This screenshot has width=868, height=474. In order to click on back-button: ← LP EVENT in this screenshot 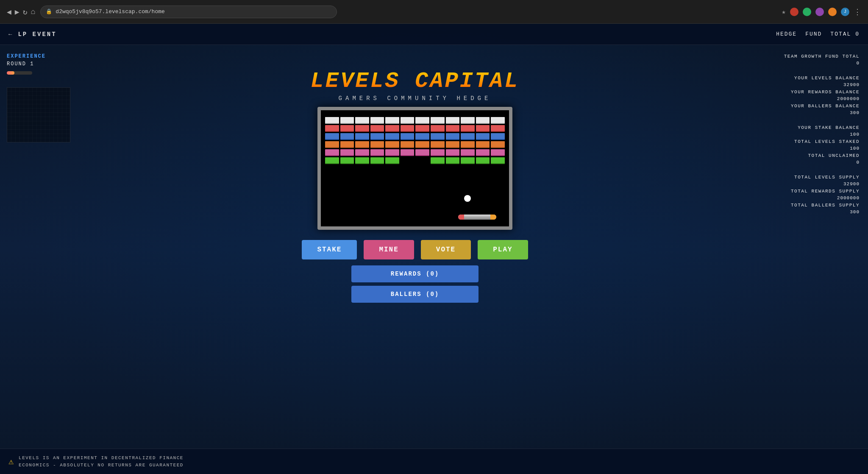, I will do `click(33, 34)`.